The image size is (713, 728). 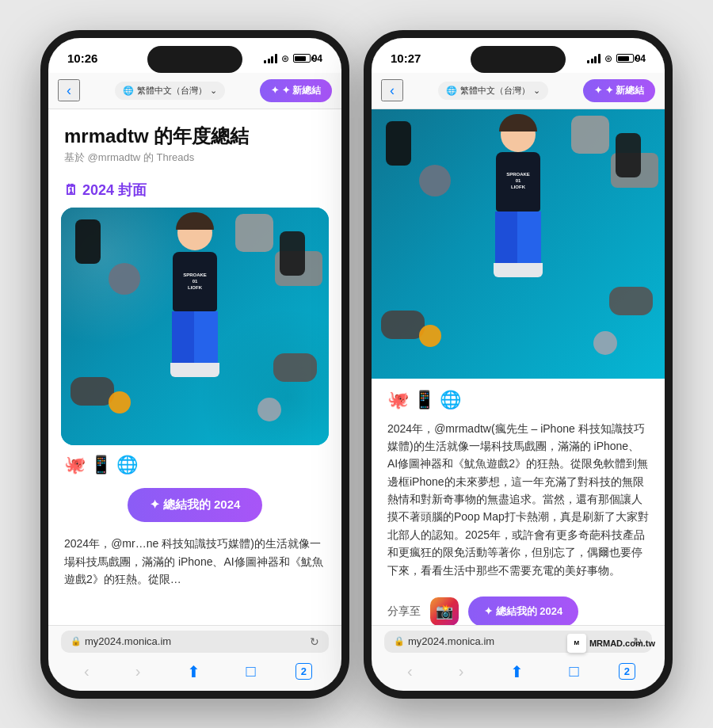 What do you see at coordinates (69, 90) in the screenshot?
I see `back-button-1: ‹` at bounding box center [69, 90].